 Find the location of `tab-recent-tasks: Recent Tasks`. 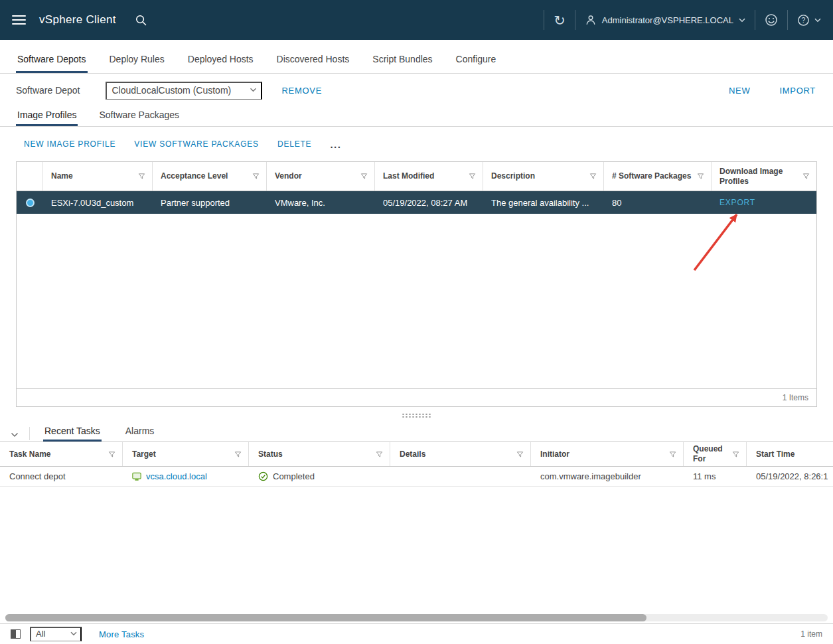

tab-recent-tasks: Recent Tasks is located at coordinates (72, 434).